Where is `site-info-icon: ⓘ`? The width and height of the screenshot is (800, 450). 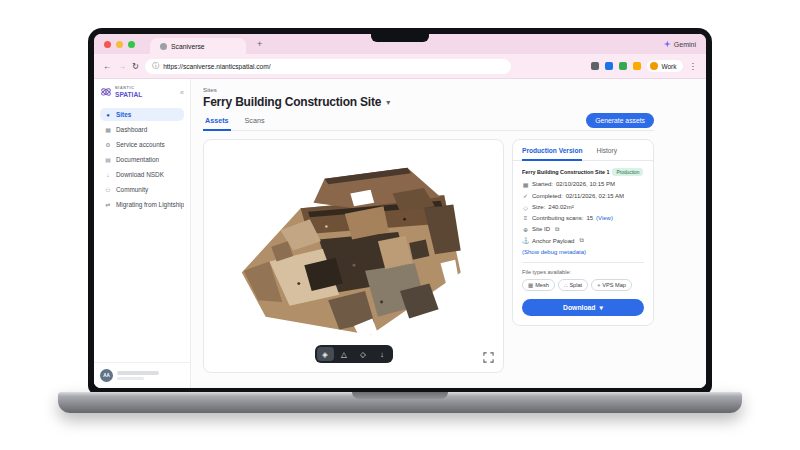 site-info-icon: ⓘ is located at coordinates (156, 66).